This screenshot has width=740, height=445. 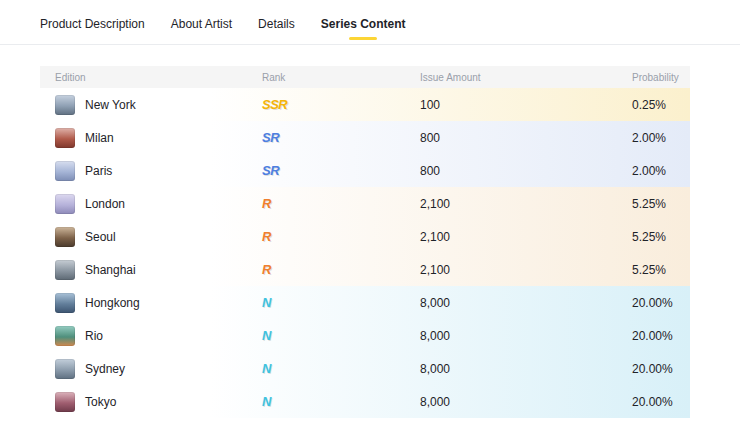 I want to click on tab-about-artist: About Artist, so click(x=202, y=24).